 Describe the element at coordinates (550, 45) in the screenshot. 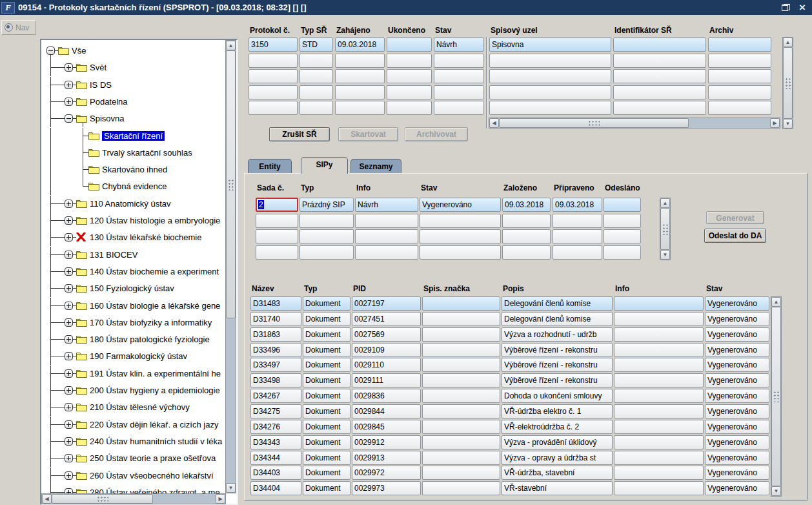

I see `protocol-table-cell: Spisovna` at that location.